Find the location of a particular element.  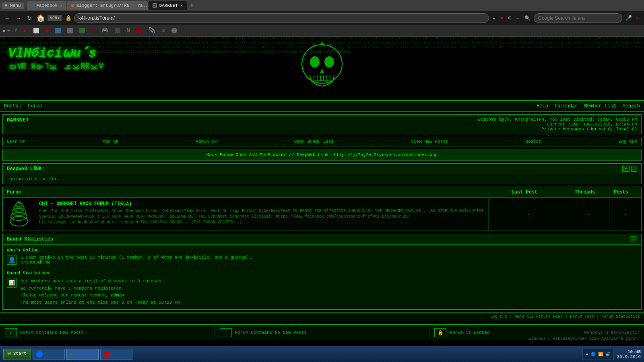

ctrl-logout: Log Out is located at coordinates (628, 142).